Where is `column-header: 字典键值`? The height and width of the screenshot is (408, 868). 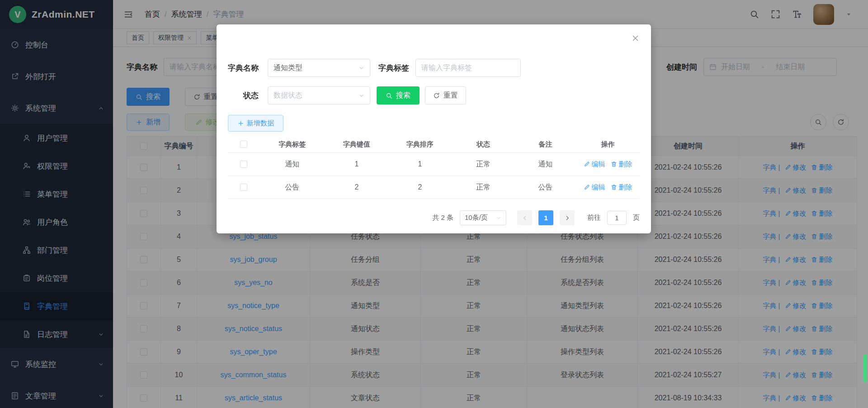 column-header: 字典键值 is located at coordinates (357, 145).